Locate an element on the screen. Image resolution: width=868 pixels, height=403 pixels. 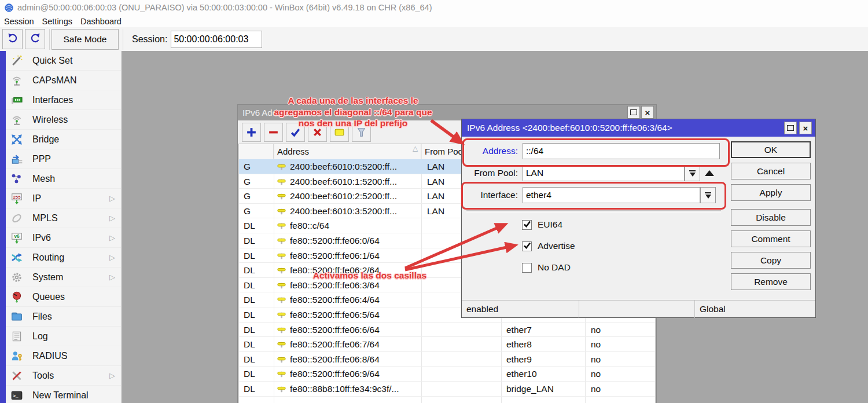
sort-ascending-icon: △ is located at coordinates (415, 148).